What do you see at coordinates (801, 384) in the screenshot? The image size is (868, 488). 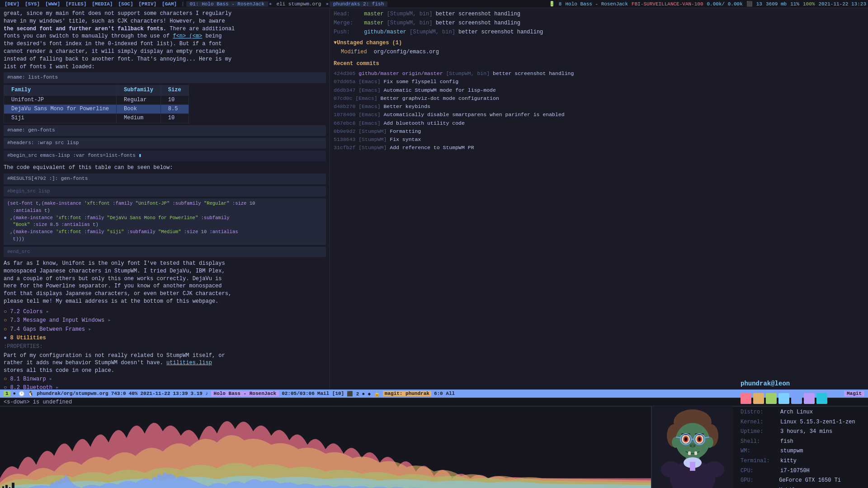 I see `sysinfo-username: phundrak@leon` at bounding box center [801, 384].